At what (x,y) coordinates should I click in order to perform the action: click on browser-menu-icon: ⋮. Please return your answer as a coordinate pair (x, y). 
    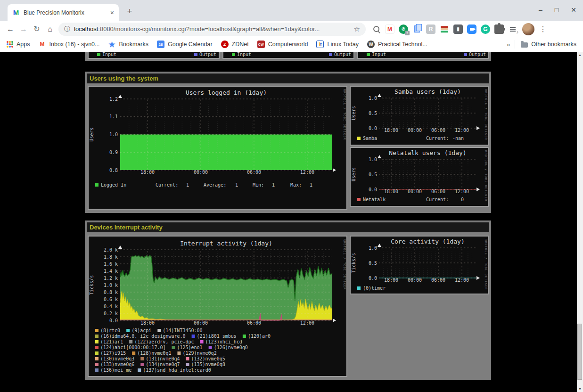
    Looking at the image, I should click on (543, 29).